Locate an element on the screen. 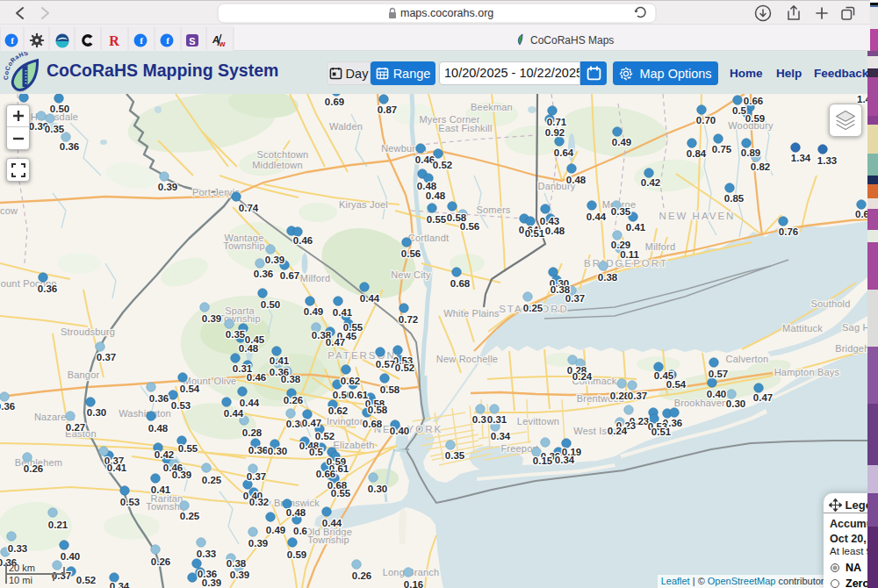 This screenshot has width=878, height=588. svg-text: 0.52 is located at coordinates (443, 165).